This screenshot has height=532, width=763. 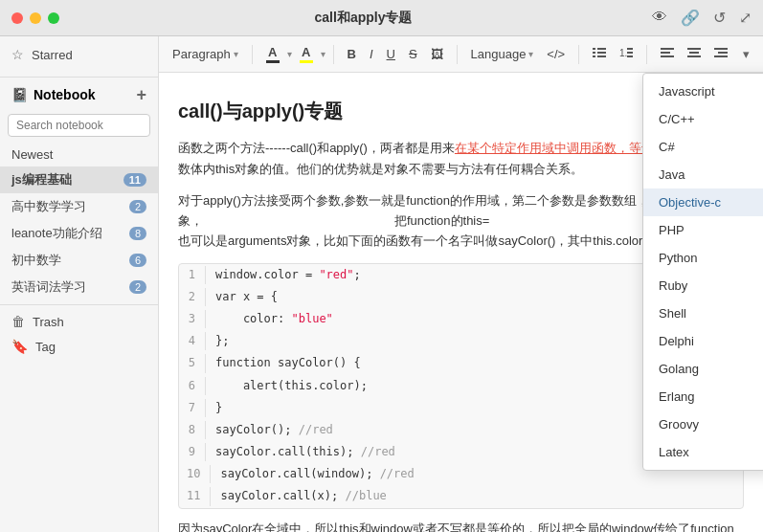 I want to click on sidebar-item-starred: ☆ Starred, so click(x=79, y=55).